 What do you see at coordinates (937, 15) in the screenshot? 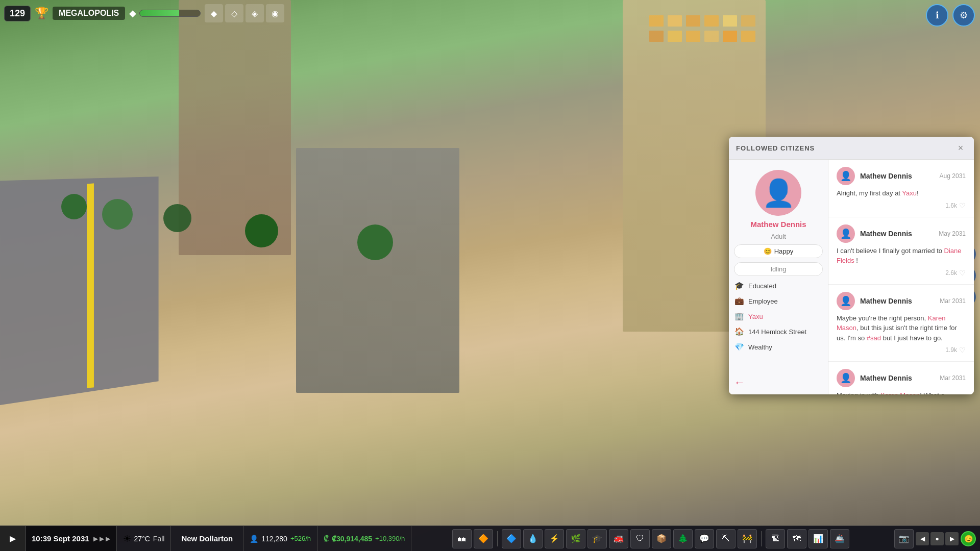
I see `help-button: ℹ` at bounding box center [937, 15].